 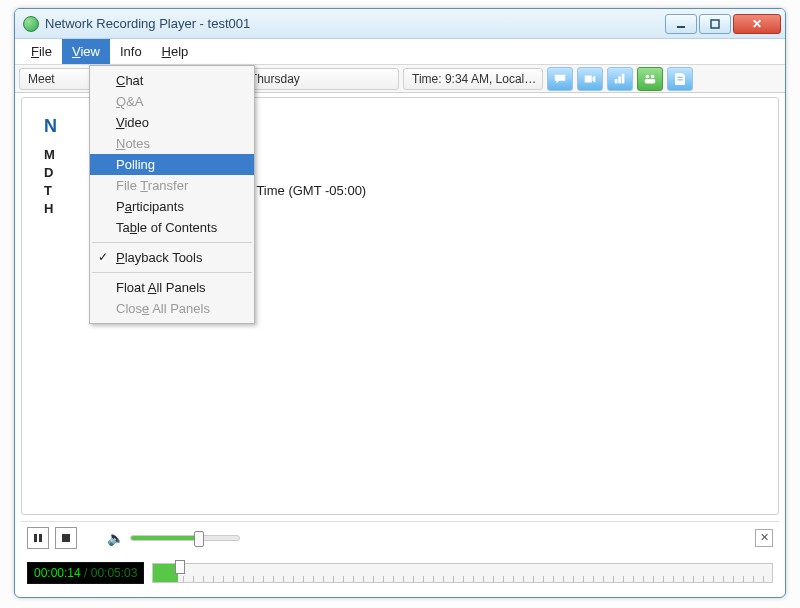 What do you see at coordinates (172, 308) in the screenshot?
I see `menu-item-close-all: Close All Panels` at bounding box center [172, 308].